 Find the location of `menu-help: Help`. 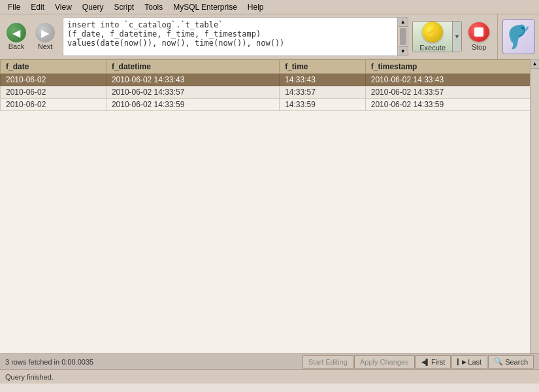

menu-help: Help is located at coordinates (256, 7).